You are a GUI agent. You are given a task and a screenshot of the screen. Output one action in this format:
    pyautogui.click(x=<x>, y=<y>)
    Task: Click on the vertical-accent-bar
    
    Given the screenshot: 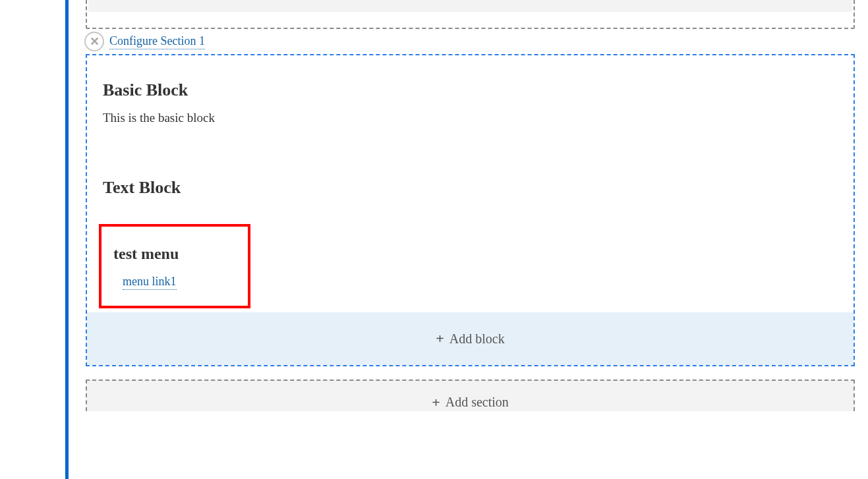 What is the action you would take?
    pyautogui.click(x=67, y=240)
    